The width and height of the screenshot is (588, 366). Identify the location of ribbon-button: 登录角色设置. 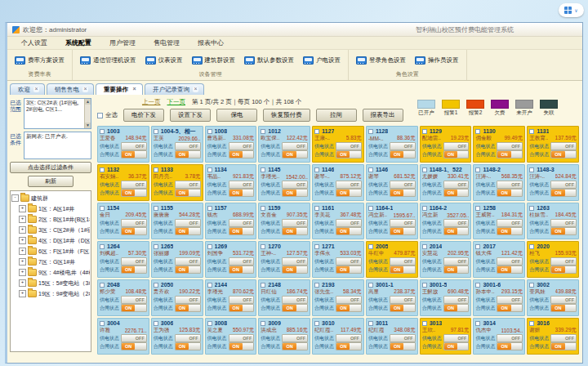
(381, 60).